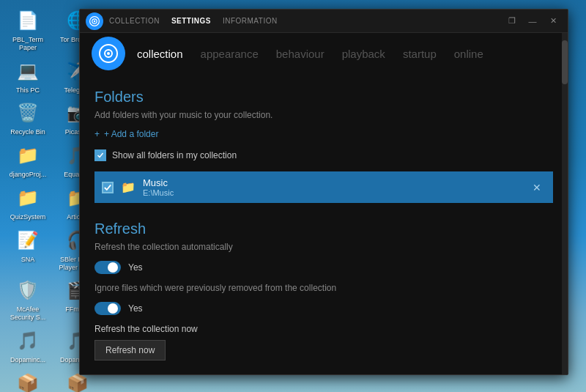  What do you see at coordinates (324, 21) in the screenshot?
I see `title-bar: COLLECTION SETTINGS INFORMATION ❐ — ✕` at bounding box center [324, 21].